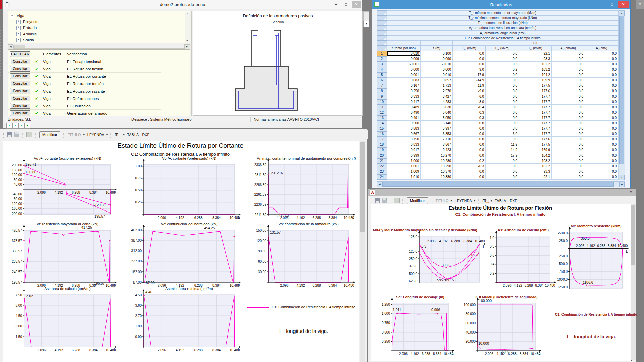 The image size is (644, 362). Describe the element at coordinates (469, 97) in the screenshot. I see `table-cell: -6.0` at that location.